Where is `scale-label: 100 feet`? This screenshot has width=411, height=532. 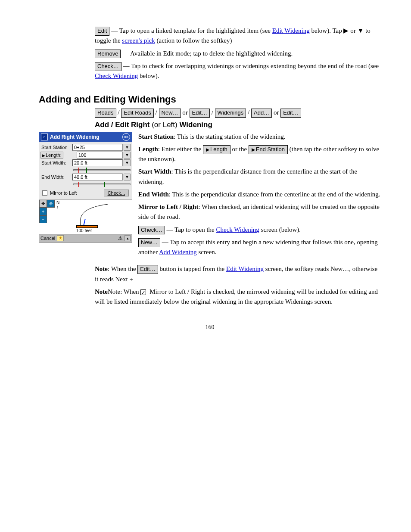 scale-label: 100 feet is located at coordinates (84, 231).